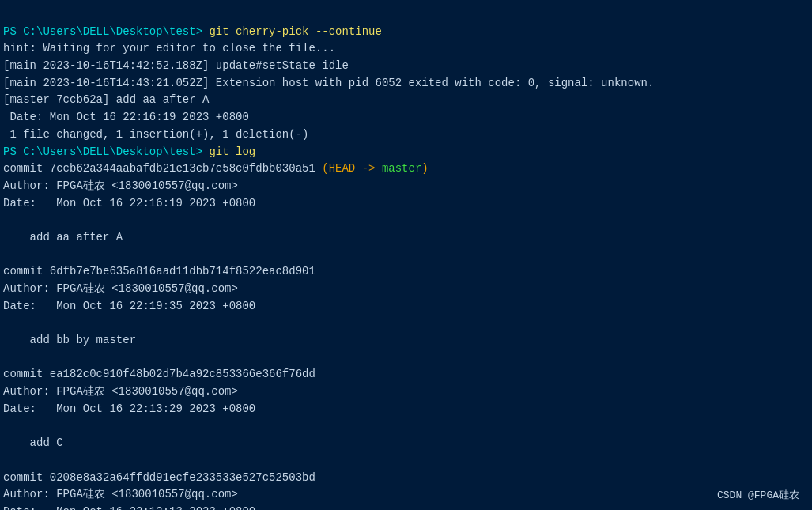  I want to click on terminal-line: [main 2023-10-16T14:43:21.052Z] Extensio…, so click(406, 84).